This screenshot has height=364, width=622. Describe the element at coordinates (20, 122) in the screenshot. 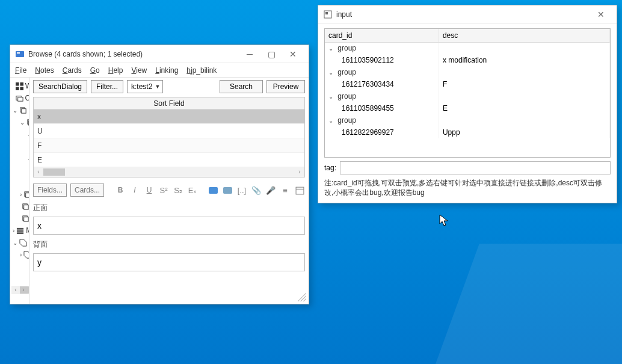

I see `tree-deck0: ⌄0空` at that location.